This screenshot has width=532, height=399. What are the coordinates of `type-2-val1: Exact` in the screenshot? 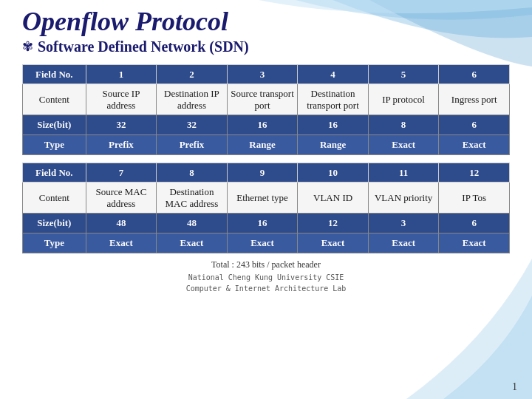 It's located at (121, 242).